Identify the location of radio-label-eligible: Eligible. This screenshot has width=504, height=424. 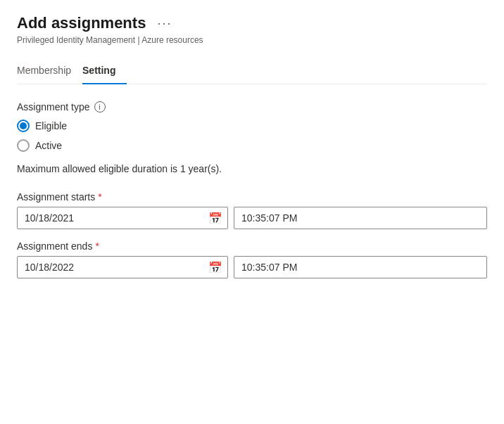
(51, 126).